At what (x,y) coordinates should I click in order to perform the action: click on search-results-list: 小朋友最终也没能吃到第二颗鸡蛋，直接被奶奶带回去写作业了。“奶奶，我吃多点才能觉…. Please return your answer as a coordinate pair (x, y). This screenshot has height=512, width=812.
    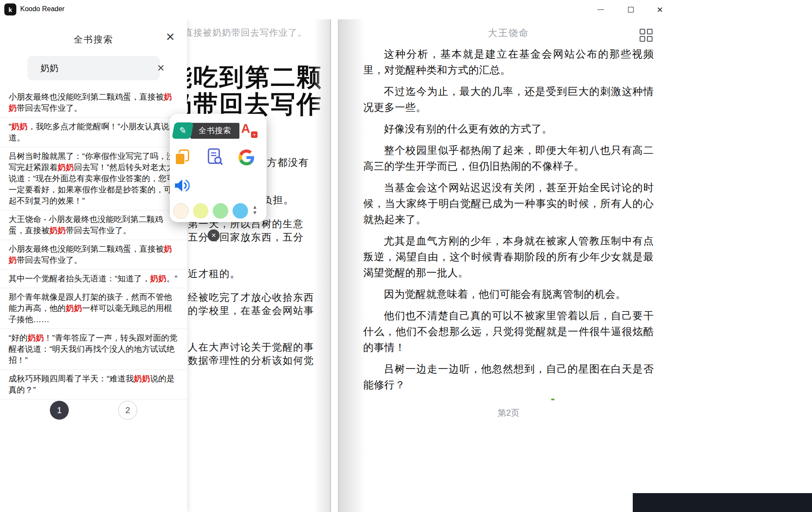
    Looking at the image, I should click on (94, 244).